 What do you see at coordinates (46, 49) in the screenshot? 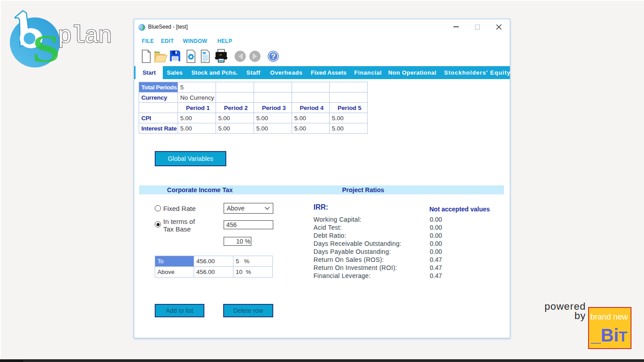
I see `svg-text: S` at bounding box center [46, 49].